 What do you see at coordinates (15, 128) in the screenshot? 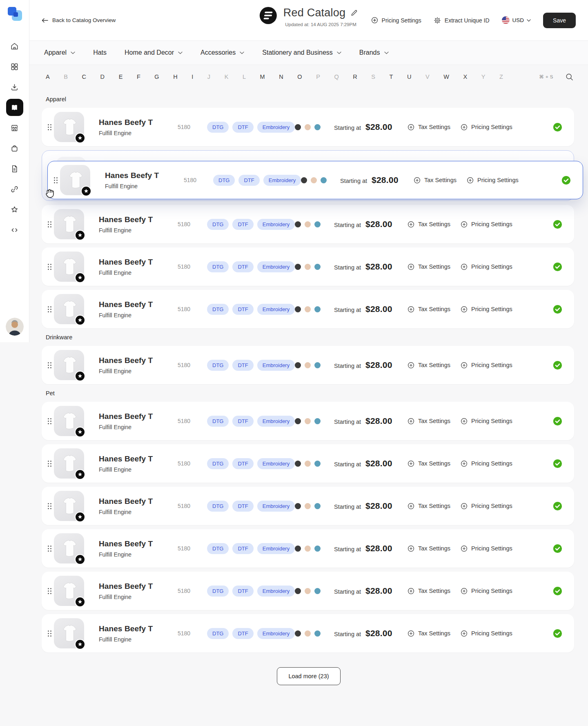
I see `nav-store-icon` at bounding box center [15, 128].